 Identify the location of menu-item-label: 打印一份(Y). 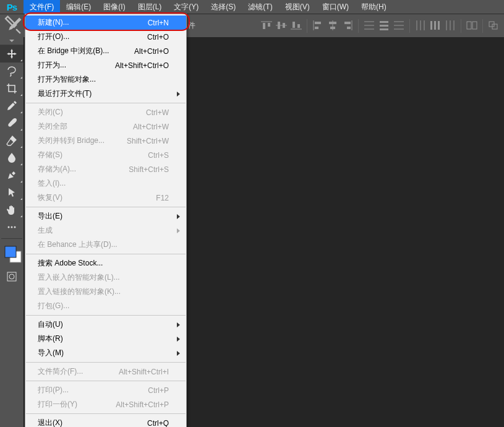
(77, 405).